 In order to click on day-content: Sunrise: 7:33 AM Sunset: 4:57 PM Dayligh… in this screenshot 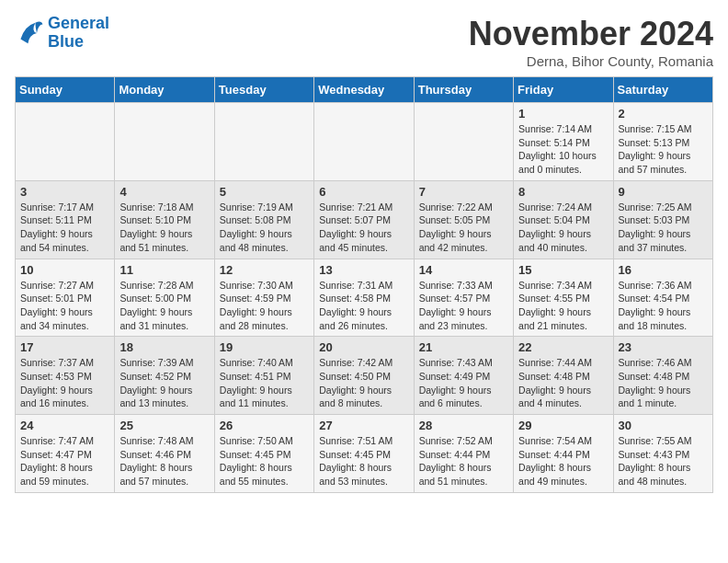, I will do `click(463, 305)`.